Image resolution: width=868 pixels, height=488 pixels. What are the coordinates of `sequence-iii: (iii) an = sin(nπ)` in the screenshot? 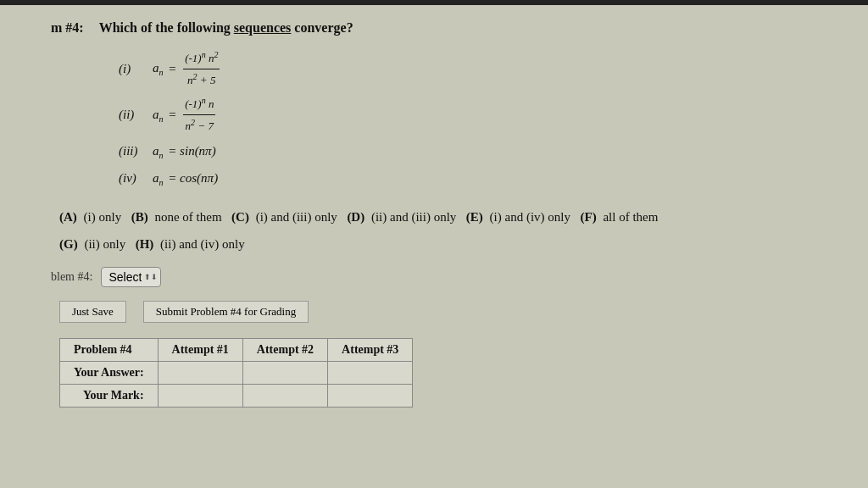 It's located at (481, 152).